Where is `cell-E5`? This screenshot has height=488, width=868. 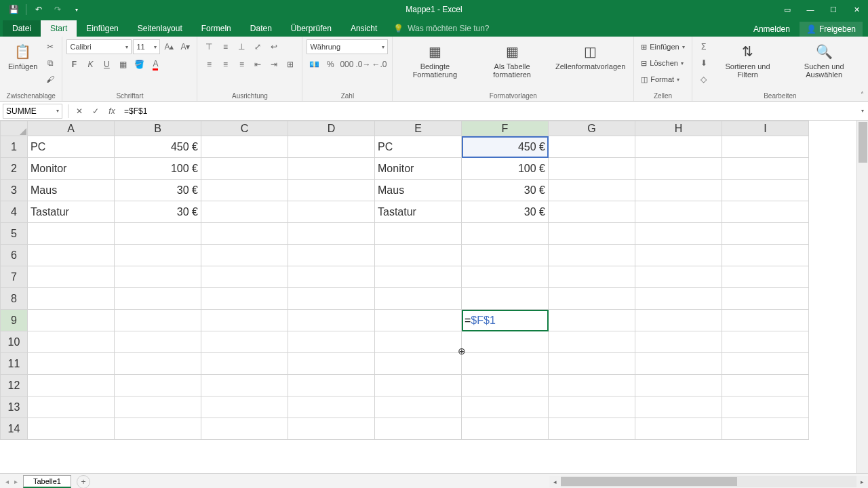 cell-E5 is located at coordinates (418, 234).